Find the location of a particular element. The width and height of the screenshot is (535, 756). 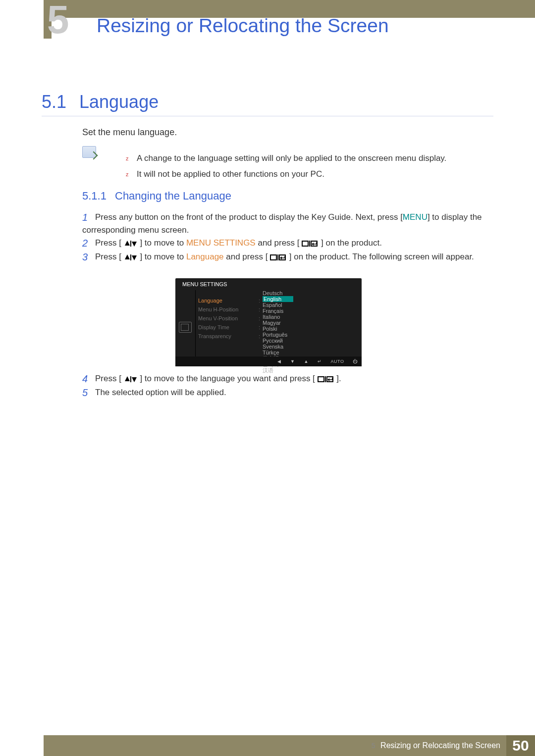

subsection-number: 5.1.1 is located at coordinates (94, 196).